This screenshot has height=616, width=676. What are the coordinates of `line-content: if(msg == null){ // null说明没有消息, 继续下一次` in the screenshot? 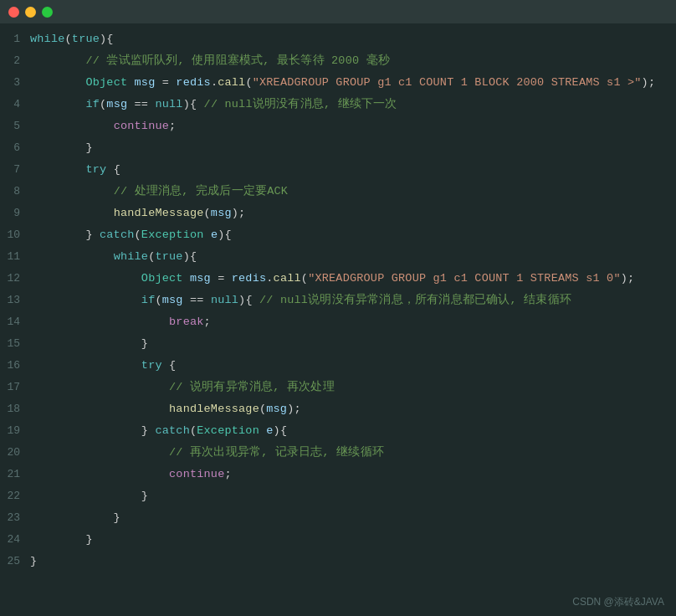 It's located at (353, 105).